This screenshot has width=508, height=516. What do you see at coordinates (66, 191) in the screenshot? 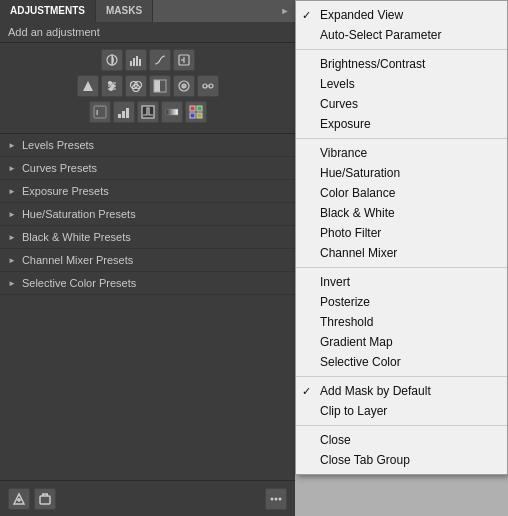
I see `preset-label-exposure: Exposure Presets` at bounding box center [66, 191].